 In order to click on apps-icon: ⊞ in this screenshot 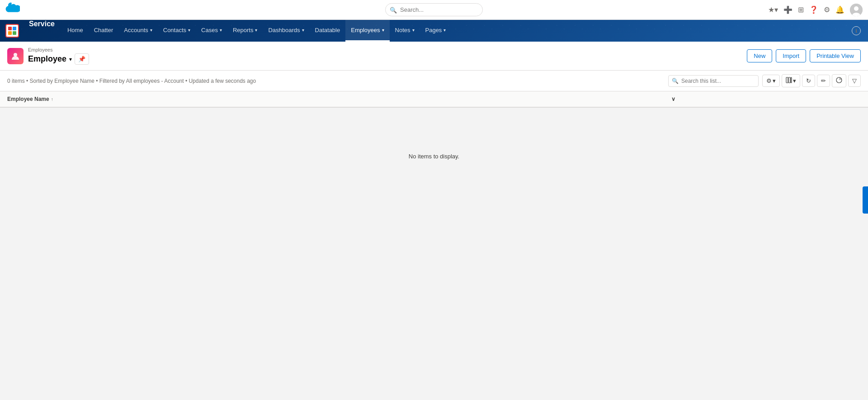, I will do `click(801, 10)`.